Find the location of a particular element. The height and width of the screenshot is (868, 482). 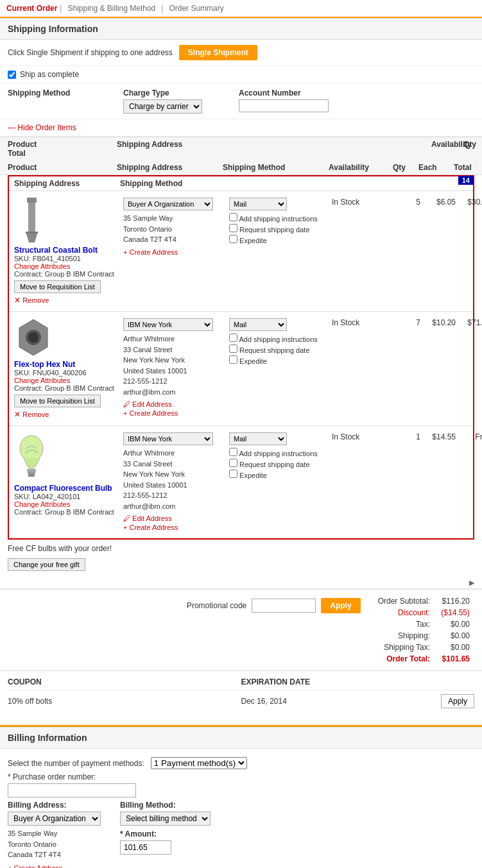

payment-methods-select: 1 Payment method(s) is located at coordinates (199, 763).